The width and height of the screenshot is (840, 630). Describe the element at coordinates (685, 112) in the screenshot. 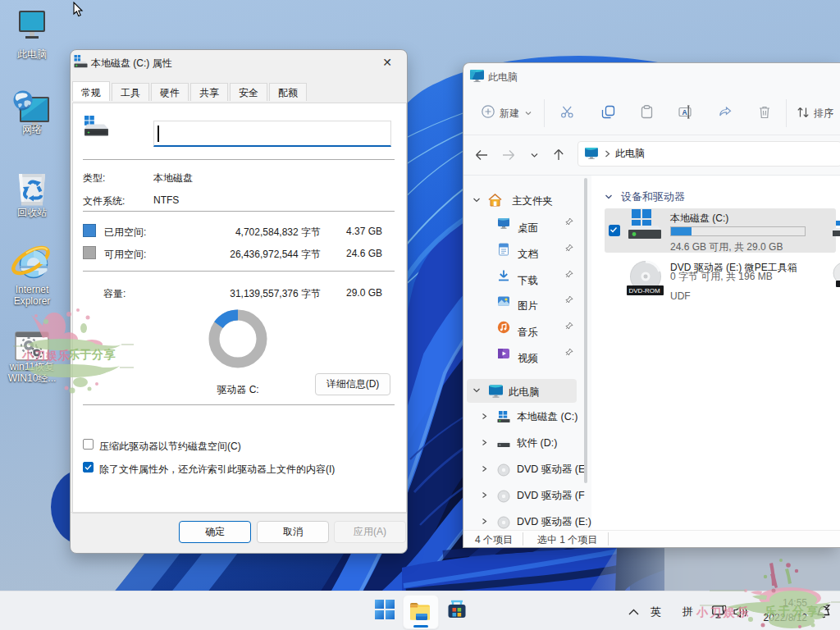

I see `svg-text: A` at that location.